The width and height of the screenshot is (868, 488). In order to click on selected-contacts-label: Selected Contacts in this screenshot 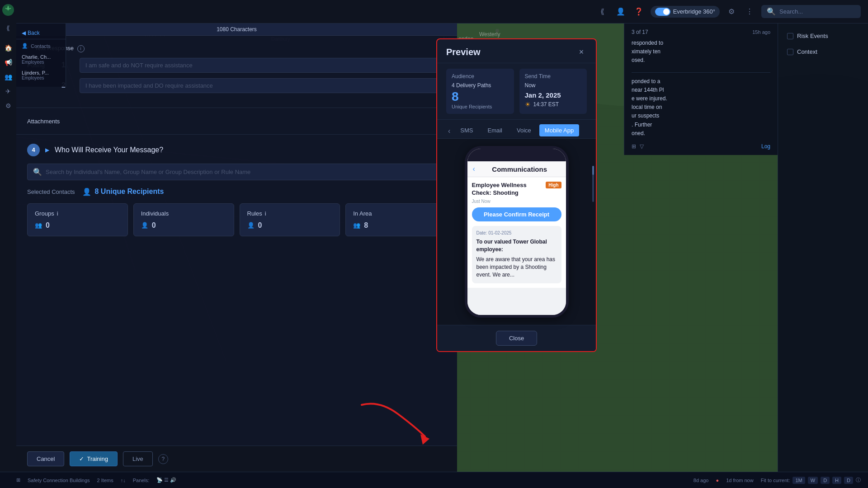, I will do `click(51, 192)`.